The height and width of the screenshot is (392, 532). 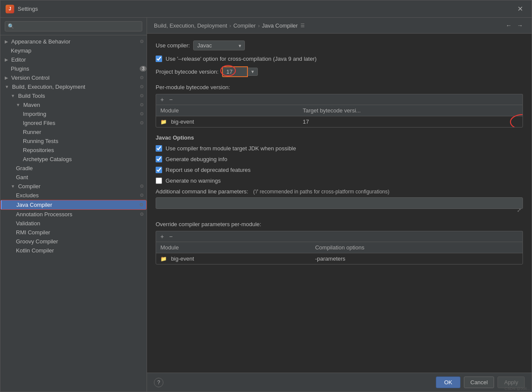 What do you see at coordinates (253, 72) in the screenshot?
I see `bytecode-dropdown-button: ▼` at bounding box center [253, 72].